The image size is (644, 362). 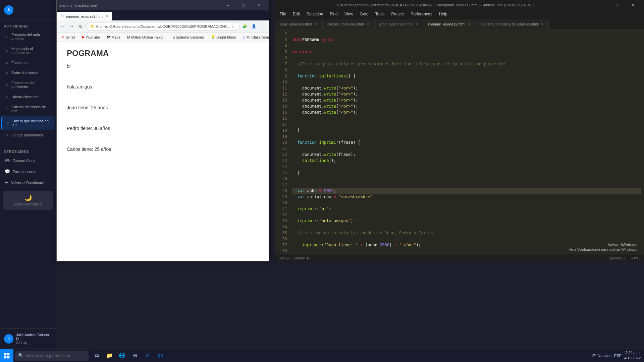 What do you see at coordinates (254, 26) in the screenshot?
I see `profile-button: 👤` at bounding box center [254, 26].